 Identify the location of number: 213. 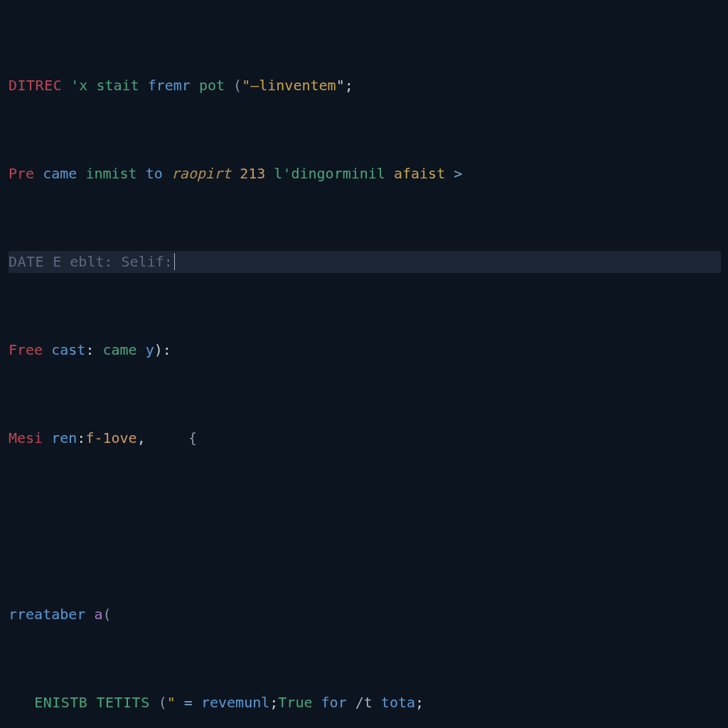
(252, 173).